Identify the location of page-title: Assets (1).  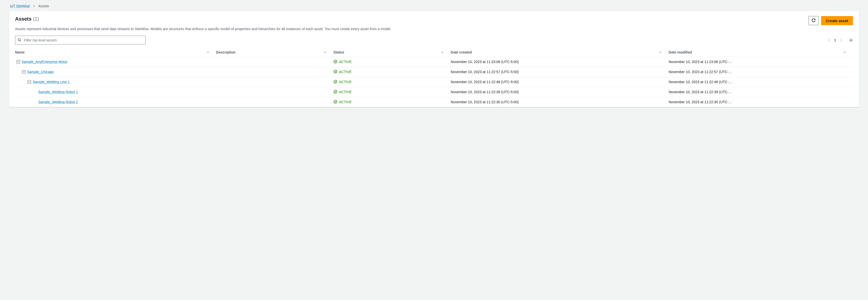
(27, 19).